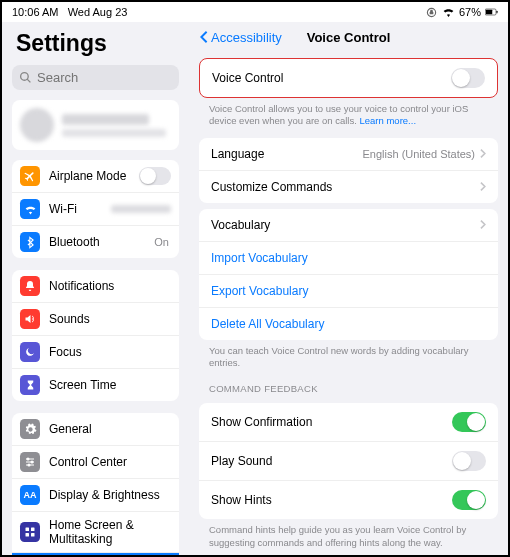 This screenshot has height=557, width=510. Describe the element at coordinates (348, 422) in the screenshot. I see `settings-row-show-confirmation: Show Confirmation` at that location.